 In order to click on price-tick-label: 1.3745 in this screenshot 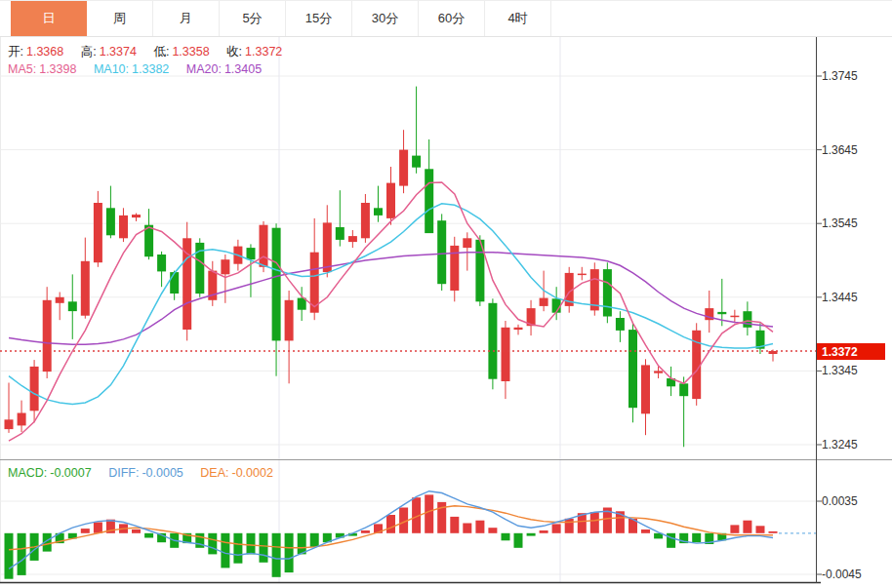, I will do `click(839, 76)`.